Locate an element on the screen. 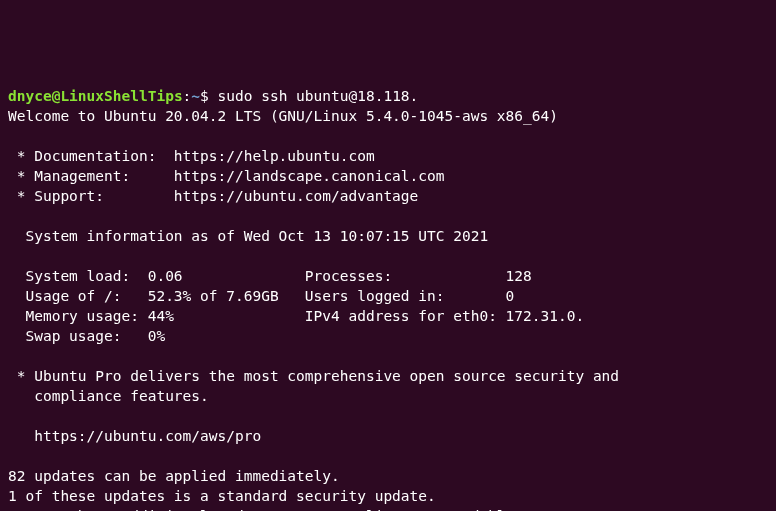 The image size is (776, 511). support-link-line: * Support: https://ubuntu.com/advantage is located at coordinates (213, 196).